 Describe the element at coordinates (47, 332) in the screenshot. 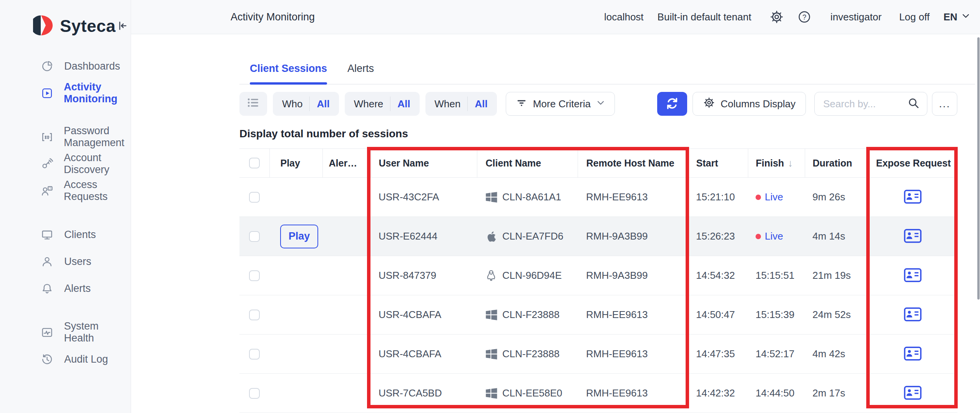

I see `health-chart-icon` at that location.